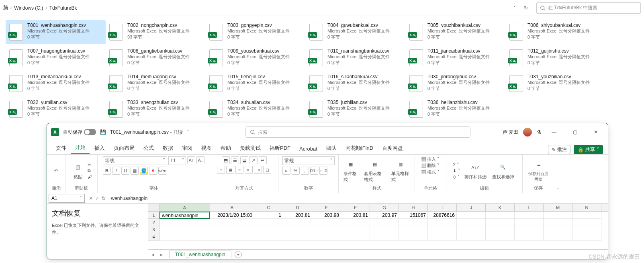 This screenshot has height=263, width=644. What do you see at coordinates (286, 171) in the screenshot?
I see `currency-icon: ¤` at bounding box center [286, 171].